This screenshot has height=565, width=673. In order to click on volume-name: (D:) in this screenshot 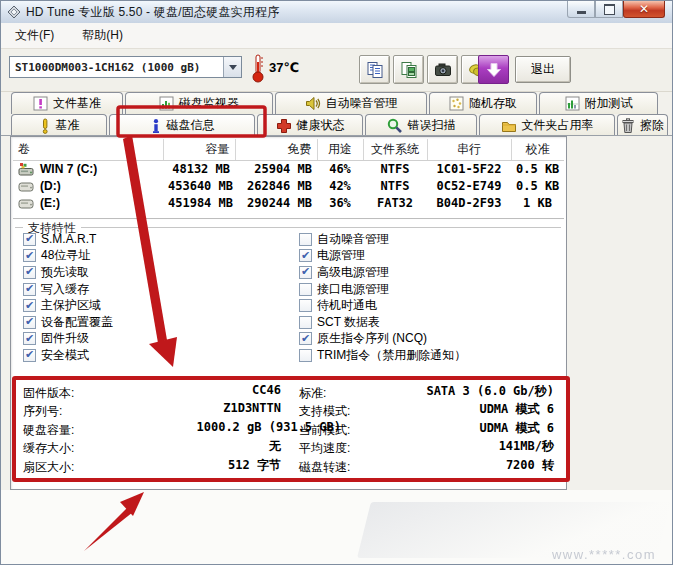, I will do `click(50, 186)`.